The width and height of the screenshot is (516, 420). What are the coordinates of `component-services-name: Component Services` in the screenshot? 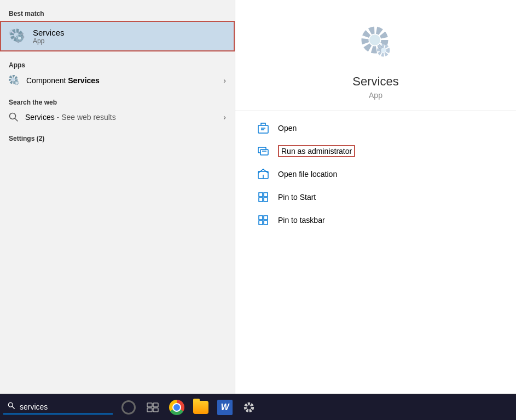 It's located at (125, 80).